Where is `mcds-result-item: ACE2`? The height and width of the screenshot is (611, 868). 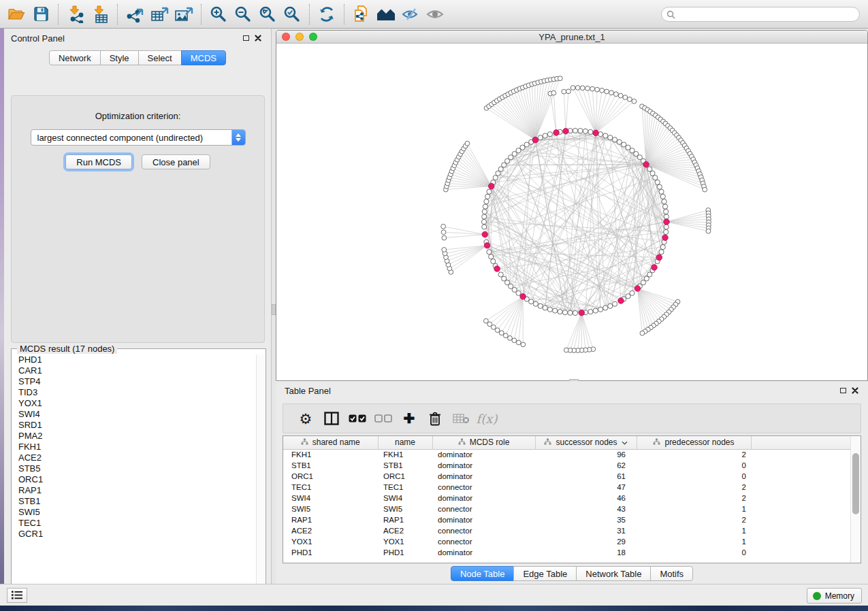 mcds-result-item: ACE2 is located at coordinates (134, 458).